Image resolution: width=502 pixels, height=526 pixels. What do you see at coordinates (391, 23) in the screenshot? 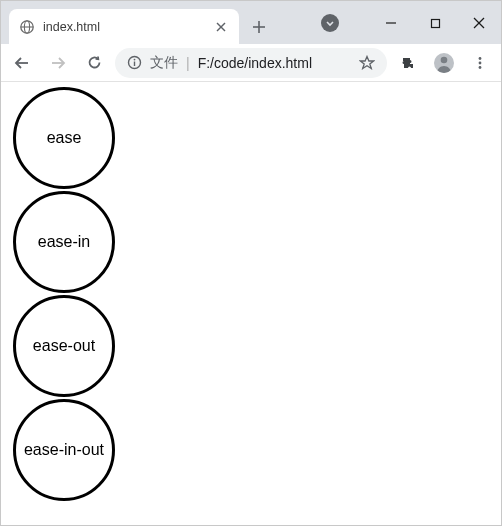
I see `minimize-button` at bounding box center [391, 23].